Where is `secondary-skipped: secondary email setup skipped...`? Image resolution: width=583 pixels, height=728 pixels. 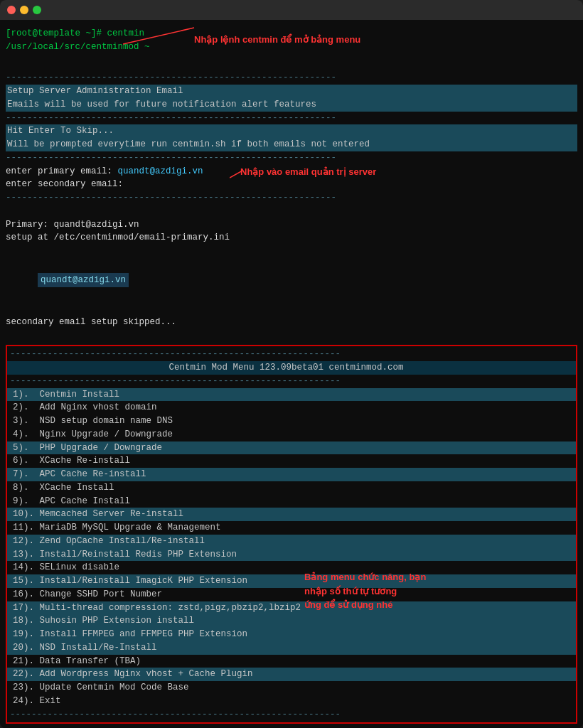 secondary-skipped: secondary email setup skipped... is located at coordinates (292, 323).